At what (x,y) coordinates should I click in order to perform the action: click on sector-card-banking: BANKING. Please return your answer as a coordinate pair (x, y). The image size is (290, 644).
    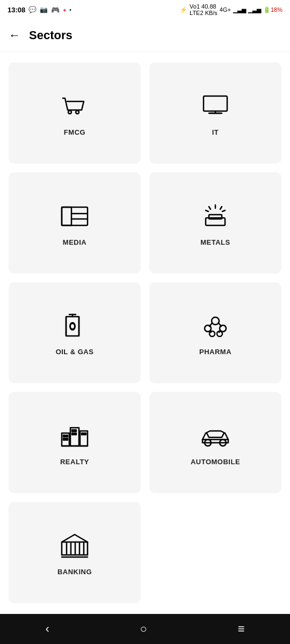
    Looking at the image, I should click on (75, 553).